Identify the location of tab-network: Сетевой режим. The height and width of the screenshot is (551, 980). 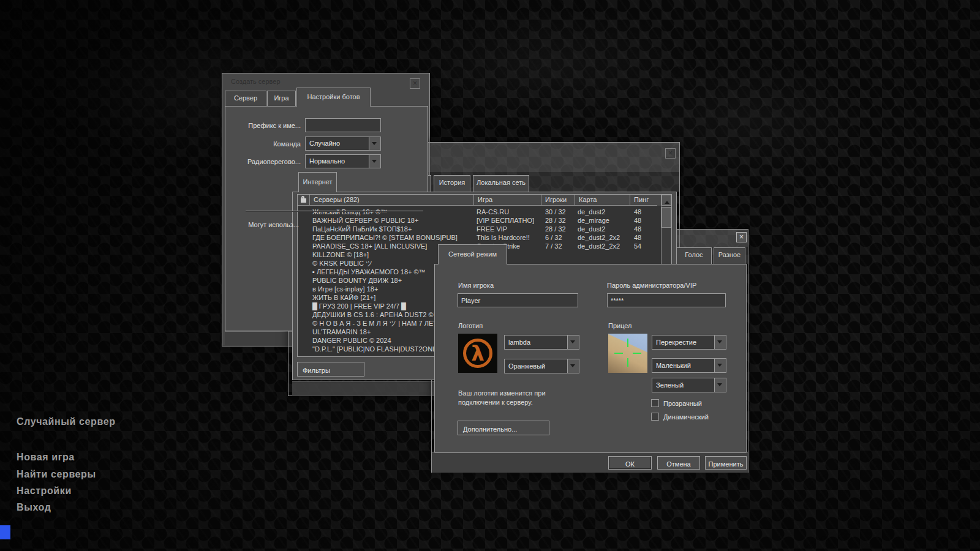
(473, 255).